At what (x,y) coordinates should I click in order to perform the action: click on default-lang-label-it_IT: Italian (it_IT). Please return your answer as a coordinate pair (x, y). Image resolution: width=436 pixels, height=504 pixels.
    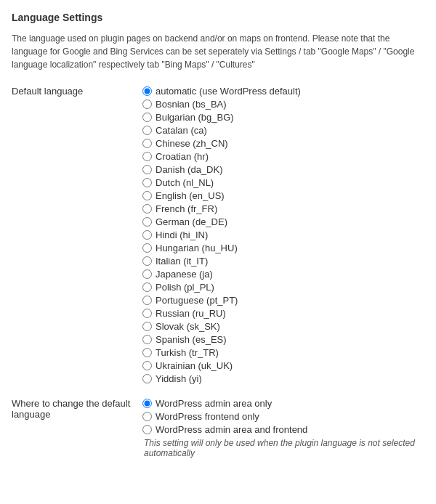
    Looking at the image, I should click on (182, 261).